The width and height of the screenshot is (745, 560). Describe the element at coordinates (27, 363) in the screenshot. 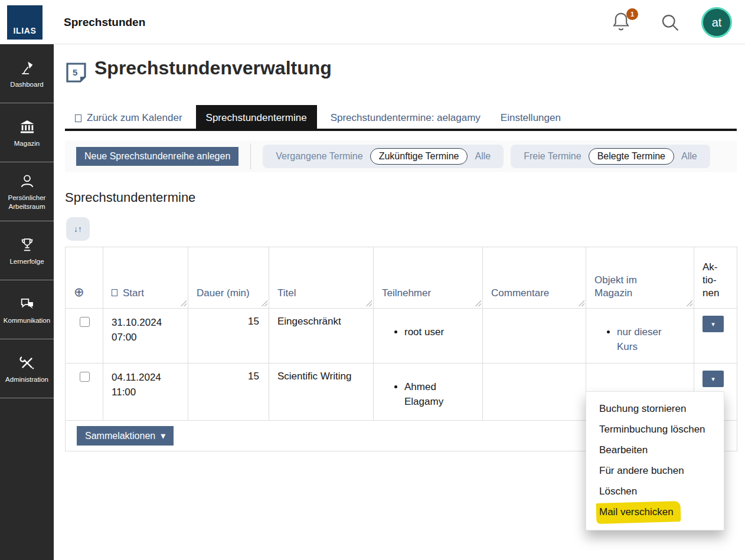

I see `tools-icon` at that location.